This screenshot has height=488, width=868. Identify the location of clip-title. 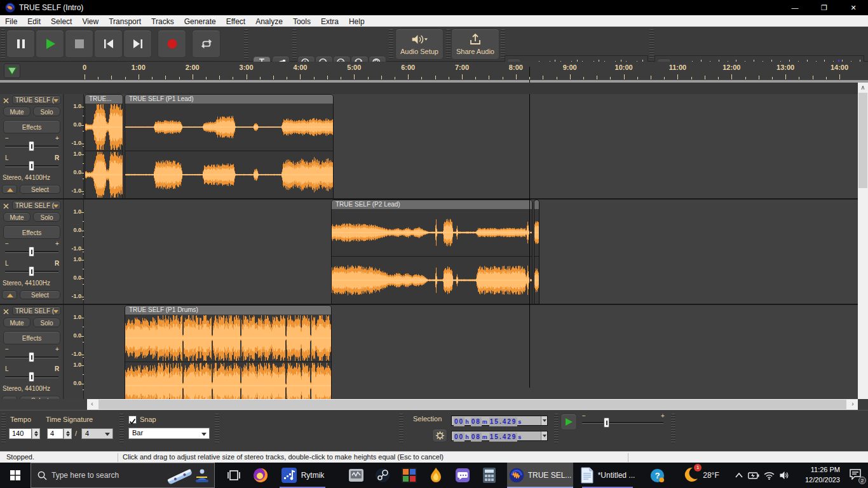
(536, 205).